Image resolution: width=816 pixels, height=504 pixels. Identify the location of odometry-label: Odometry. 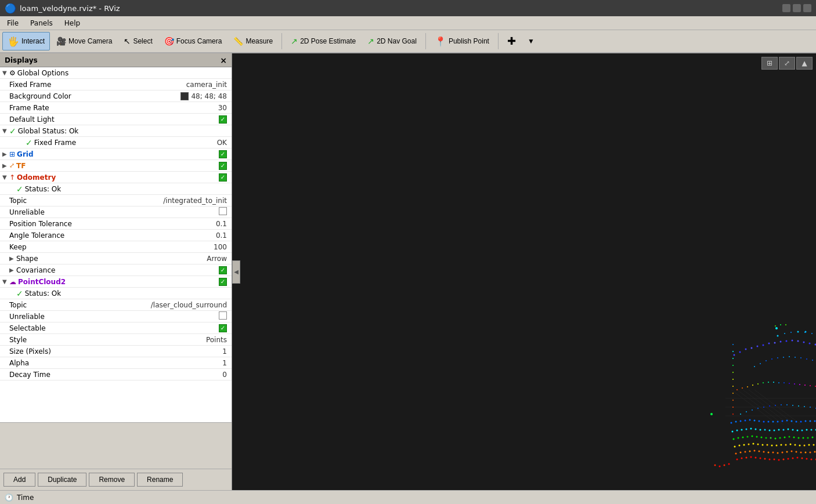
(118, 177).